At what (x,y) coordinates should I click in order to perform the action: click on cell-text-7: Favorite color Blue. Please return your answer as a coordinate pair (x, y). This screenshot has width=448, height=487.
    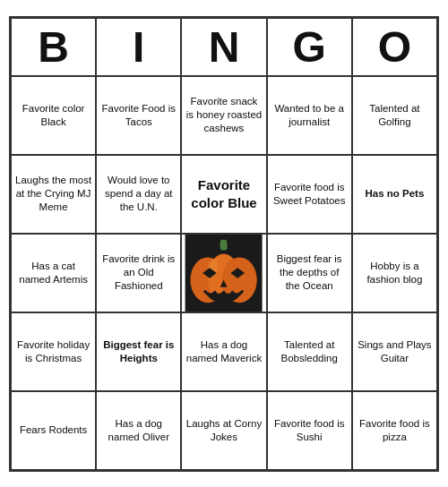
    Looking at the image, I should click on (224, 193).